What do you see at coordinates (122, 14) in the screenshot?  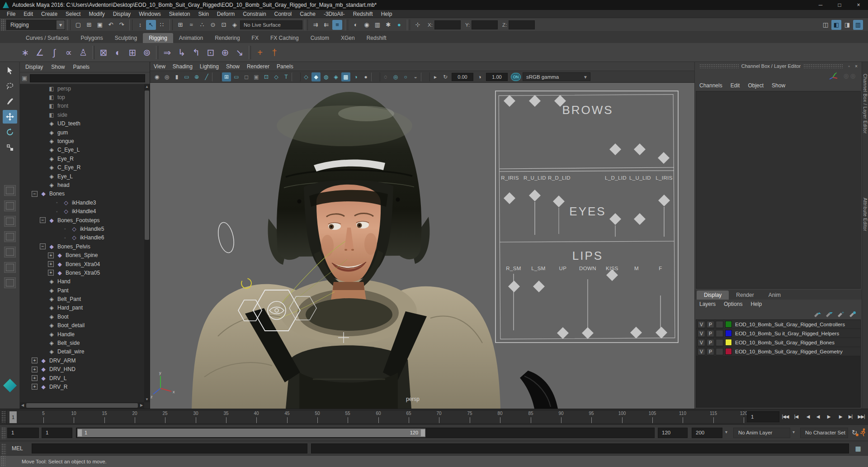 I see `menu-item: Display` at bounding box center [122, 14].